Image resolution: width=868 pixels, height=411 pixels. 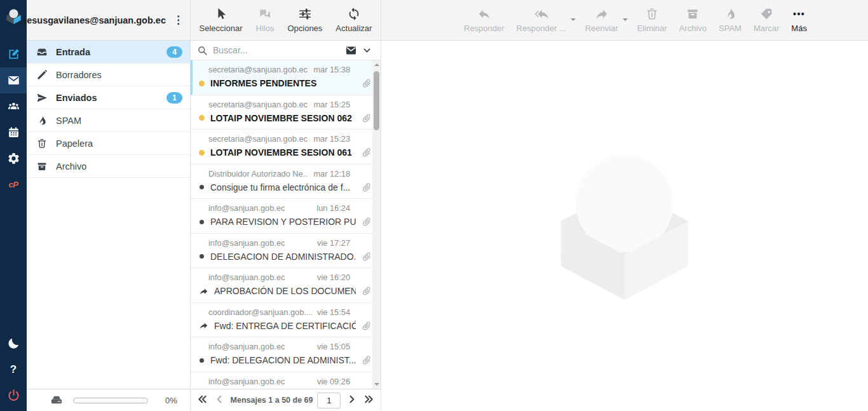 What do you see at coordinates (13, 395) in the screenshot?
I see `logout-button` at bounding box center [13, 395].